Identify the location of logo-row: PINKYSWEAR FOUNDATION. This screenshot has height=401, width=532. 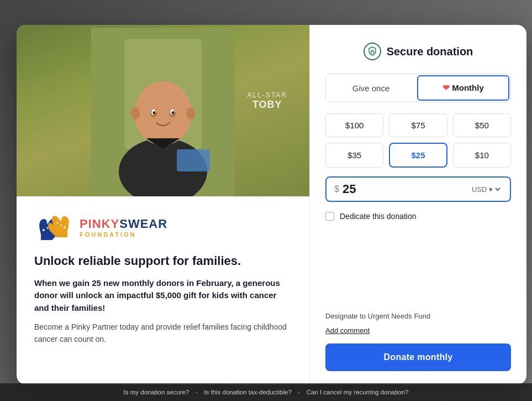
(163, 227).